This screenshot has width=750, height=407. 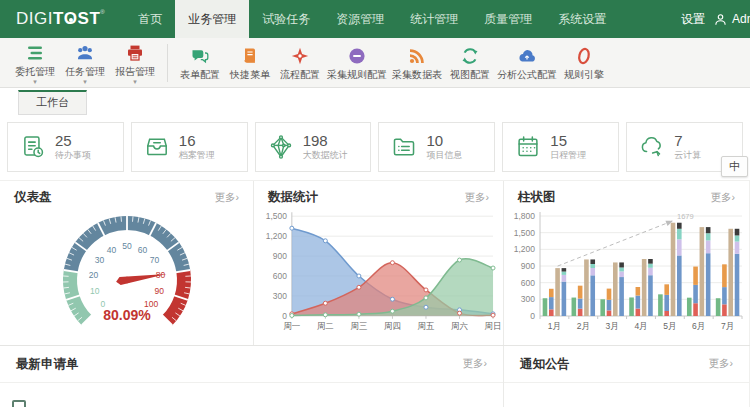 I want to click on compass-icon, so click(x=300, y=56).